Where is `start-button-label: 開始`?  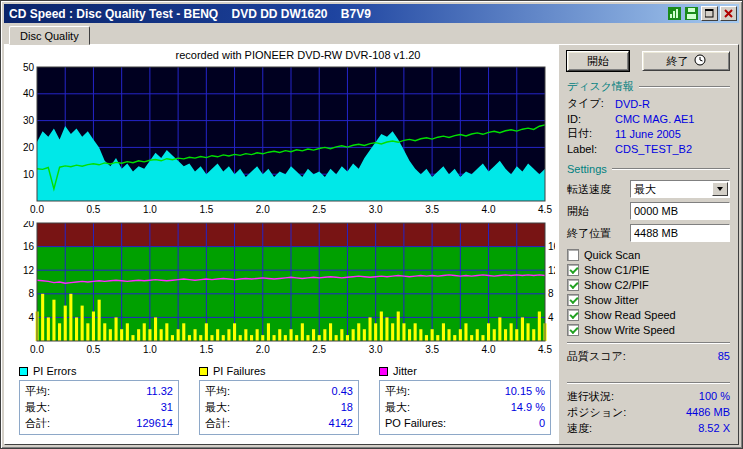 start-button-label: 開始 is located at coordinates (598, 62).